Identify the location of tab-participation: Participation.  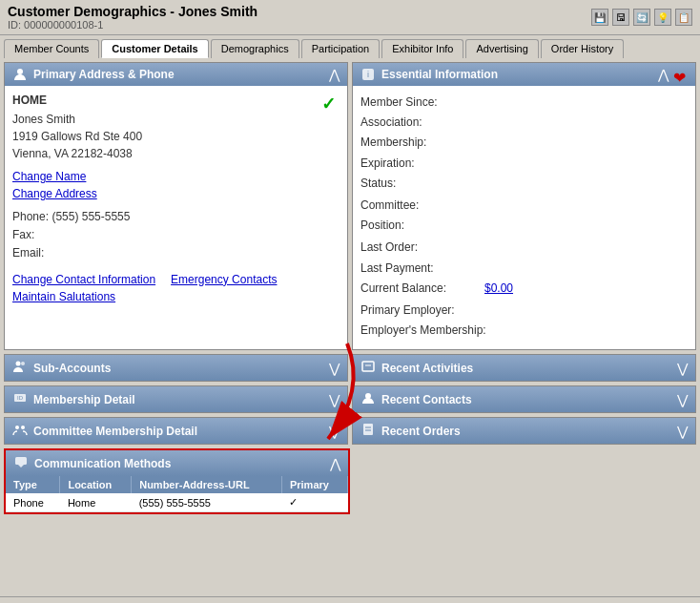
(341, 49).